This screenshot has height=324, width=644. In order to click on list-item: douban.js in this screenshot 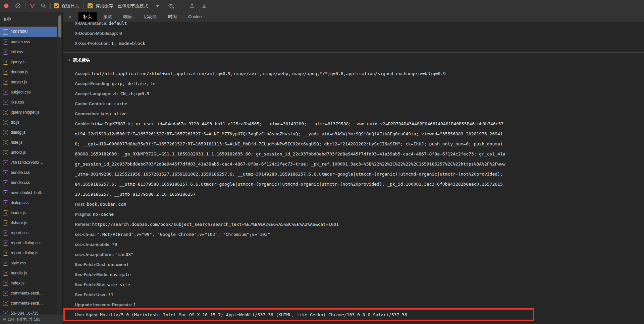, I will do `click(29, 72)`.